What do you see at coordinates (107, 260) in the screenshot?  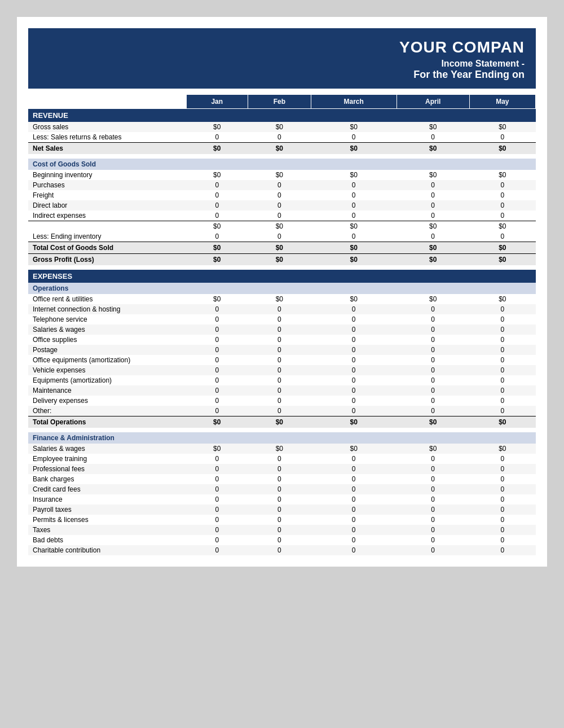 I see `gross-profit-label: Gross Profit (Loss)` at bounding box center [107, 260].